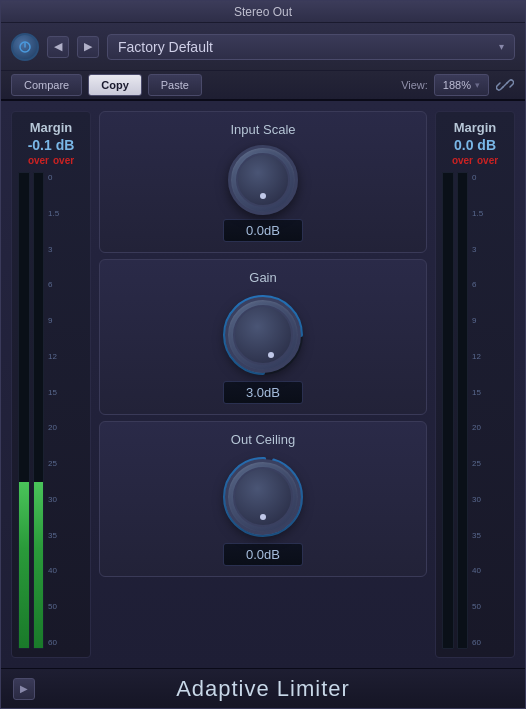 This screenshot has width=526, height=709. Describe the element at coordinates (263, 196) in the screenshot. I see `input-scale-knob-dot` at that location.